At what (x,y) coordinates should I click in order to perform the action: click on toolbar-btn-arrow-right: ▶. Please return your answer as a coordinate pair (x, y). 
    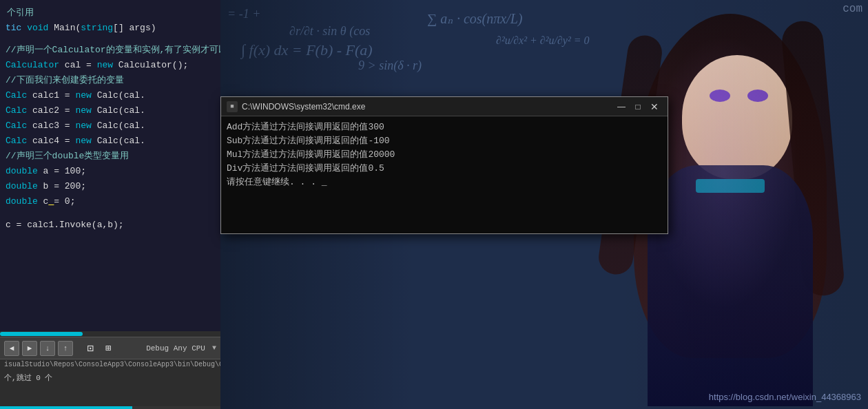
    Looking at the image, I should click on (30, 348).